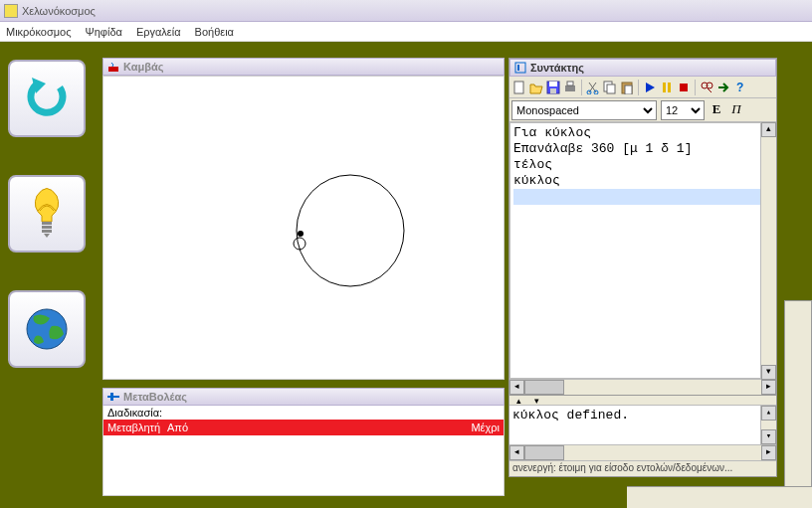  Describe the element at coordinates (643, 400) in the screenshot. I see `splitter-toggles: ▴ ▾` at that location.